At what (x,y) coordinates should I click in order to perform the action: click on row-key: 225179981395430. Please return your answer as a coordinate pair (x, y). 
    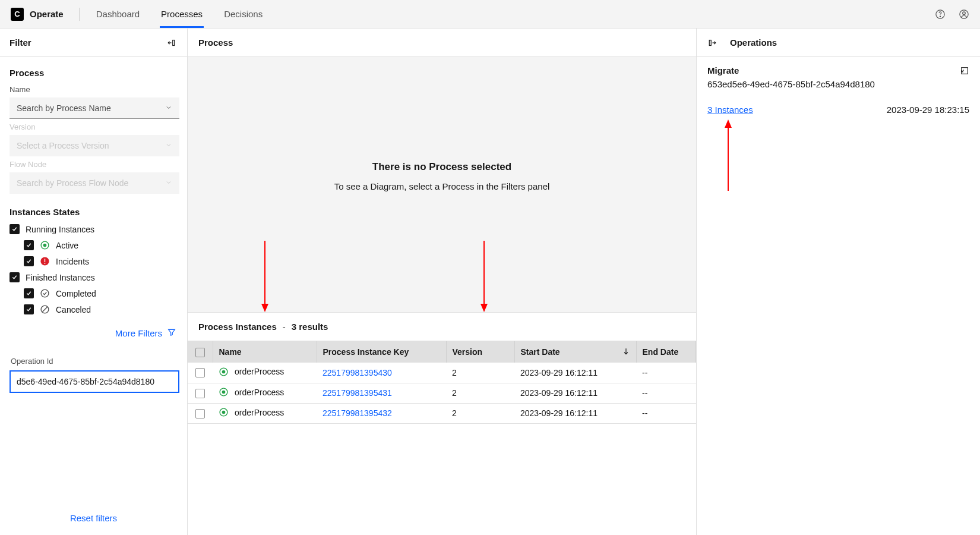
    Looking at the image, I should click on (381, 373).